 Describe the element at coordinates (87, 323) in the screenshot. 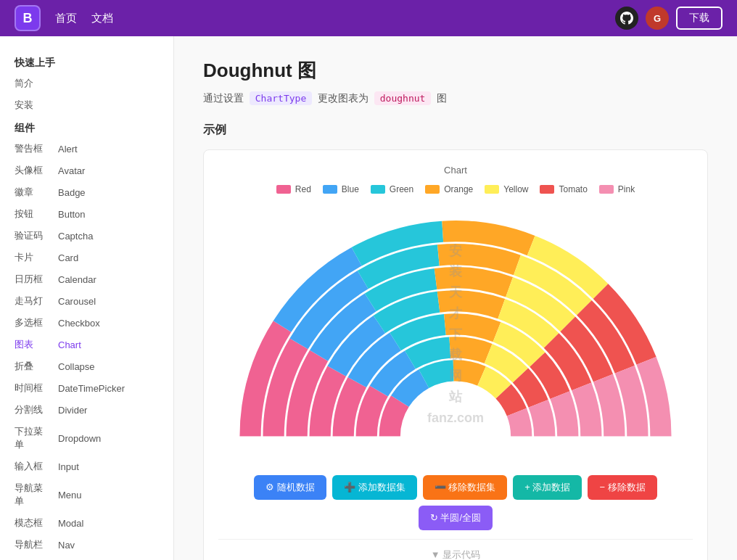

I see `sidebar-item-checkbox: 多选框Checkbox` at that location.